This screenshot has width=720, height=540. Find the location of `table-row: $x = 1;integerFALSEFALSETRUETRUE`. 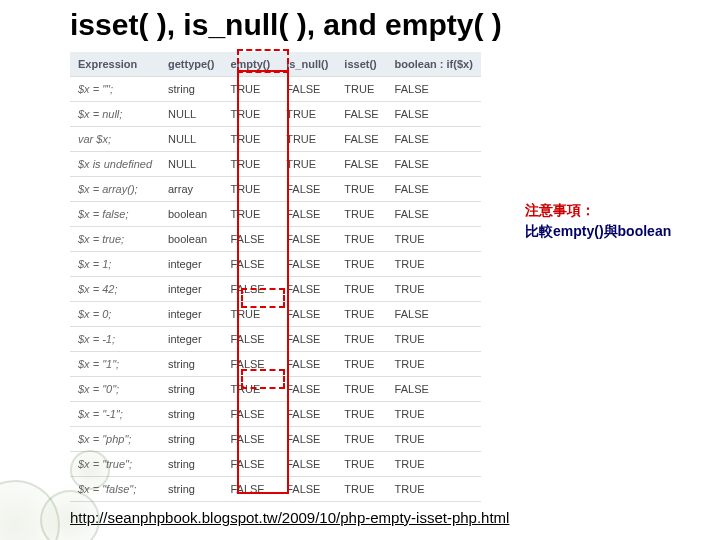

table-row: $x = 1;integerFALSEFALSETRUETRUE is located at coordinates (276, 264).